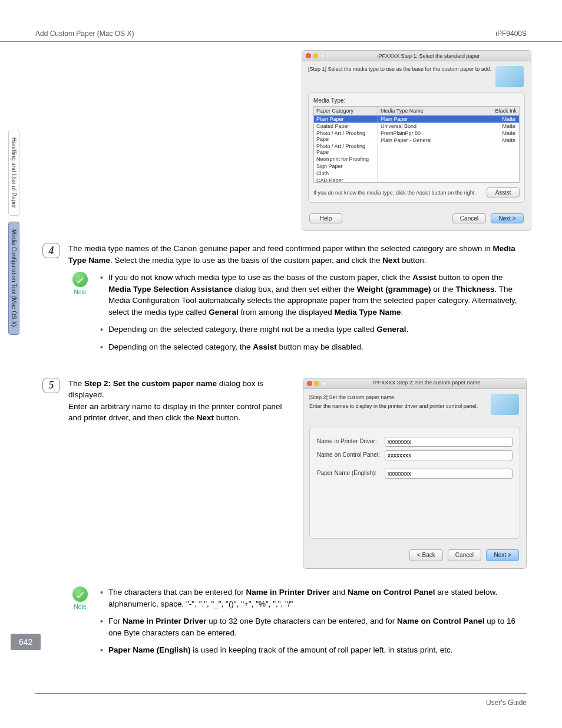 The width and height of the screenshot is (562, 728). What do you see at coordinates (351, 442) in the screenshot?
I see `label-printer-driver: Name in Printer Driver:` at bounding box center [351, 442].